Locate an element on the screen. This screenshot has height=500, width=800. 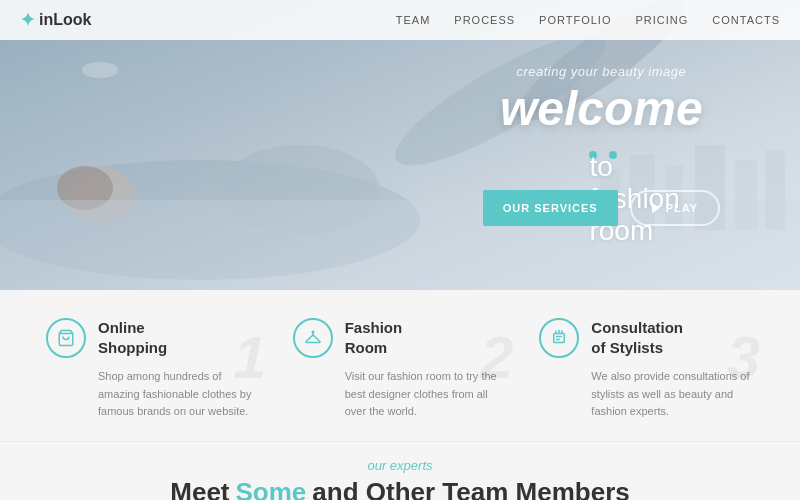
feature-text-3: We also provide consultations of stylist… is located at coordinates (646, 394).